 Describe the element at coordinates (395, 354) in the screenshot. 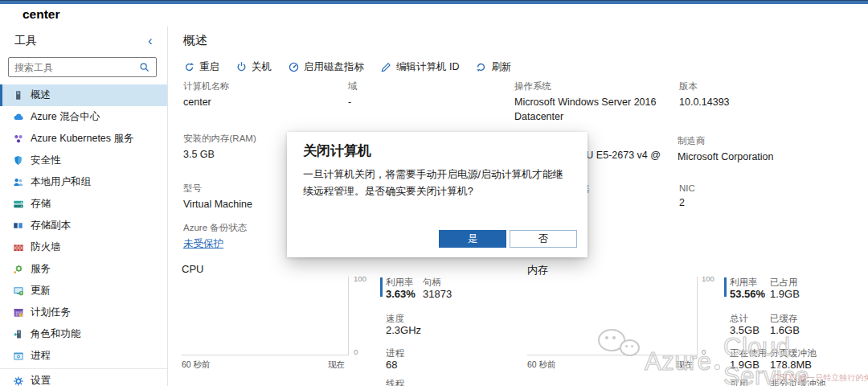

I see `cpu-stat-label: 进程` at that location.